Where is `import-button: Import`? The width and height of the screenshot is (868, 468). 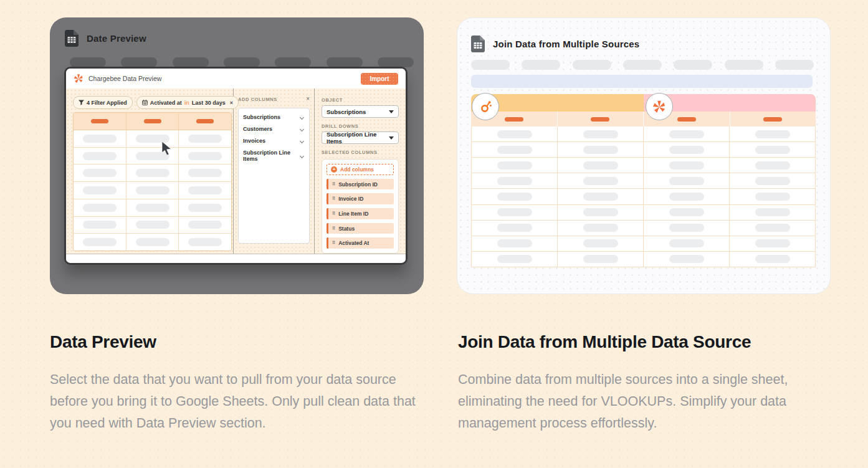 import-button: Import is located at coordinates (379, 79).